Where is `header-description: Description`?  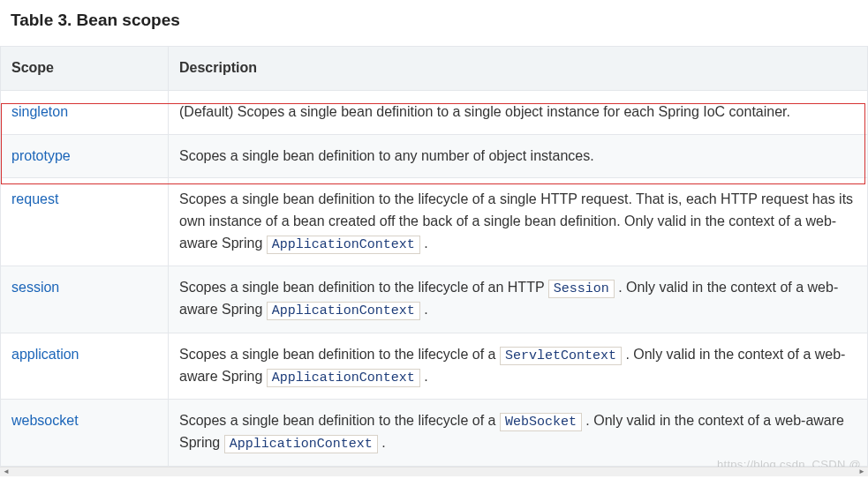
header-description: Description is located at coordinates (518, 69).